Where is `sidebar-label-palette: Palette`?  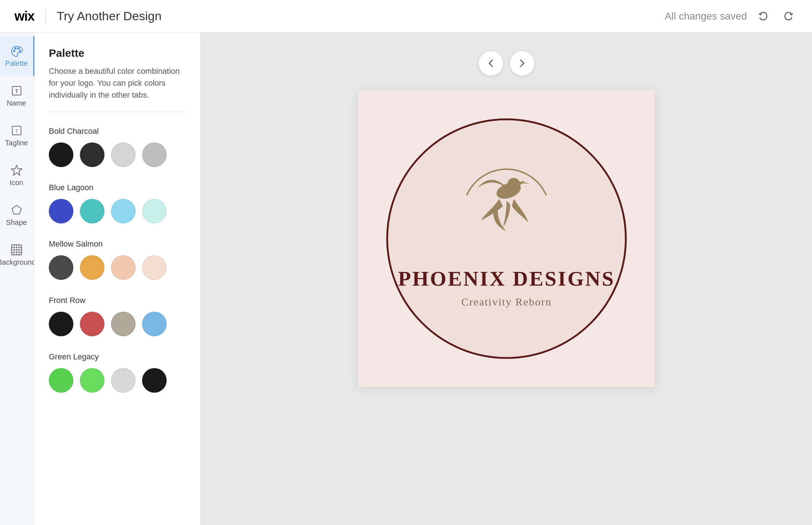 sidebar-label-palette: Palette is located at coordinates (16, 64).